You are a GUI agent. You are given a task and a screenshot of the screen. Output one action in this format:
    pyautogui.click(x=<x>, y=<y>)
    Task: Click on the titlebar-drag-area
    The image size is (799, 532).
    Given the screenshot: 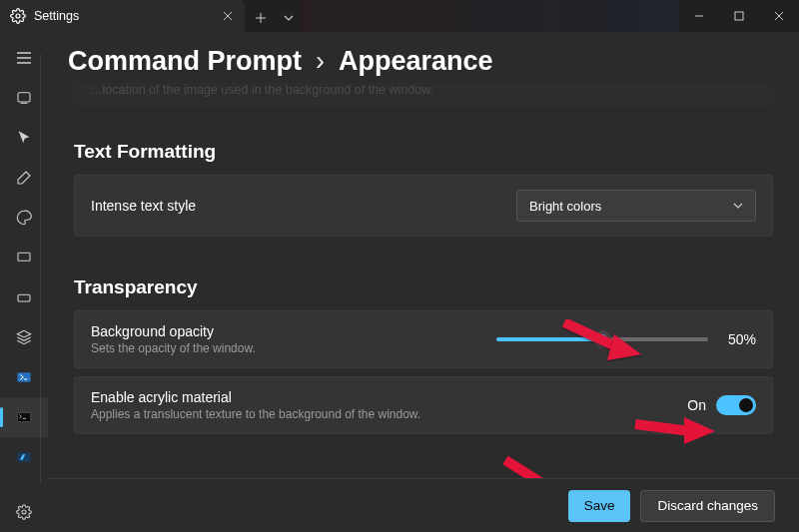 What is the action you would take?
    pyautogui.click(x=489, y=16)
    